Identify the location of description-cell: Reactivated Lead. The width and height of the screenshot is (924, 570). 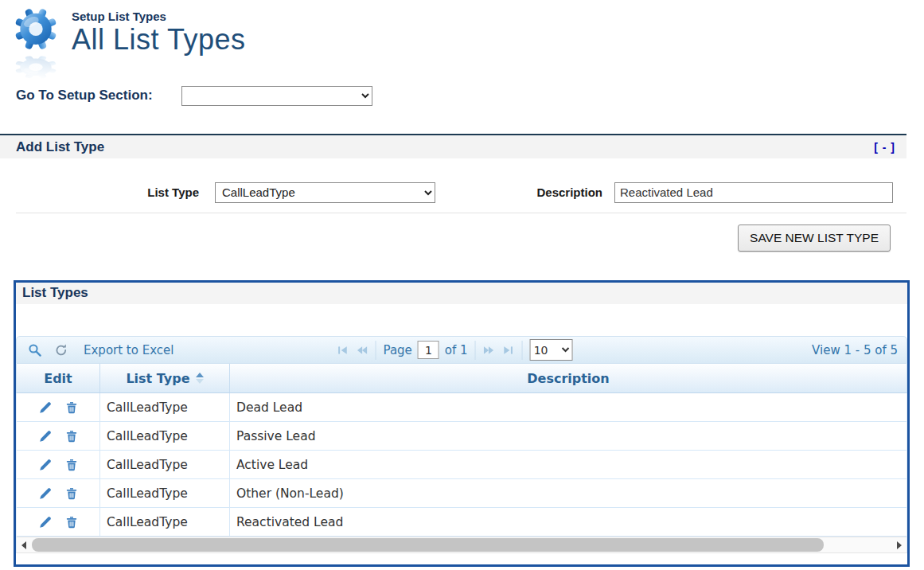
(568, 522).